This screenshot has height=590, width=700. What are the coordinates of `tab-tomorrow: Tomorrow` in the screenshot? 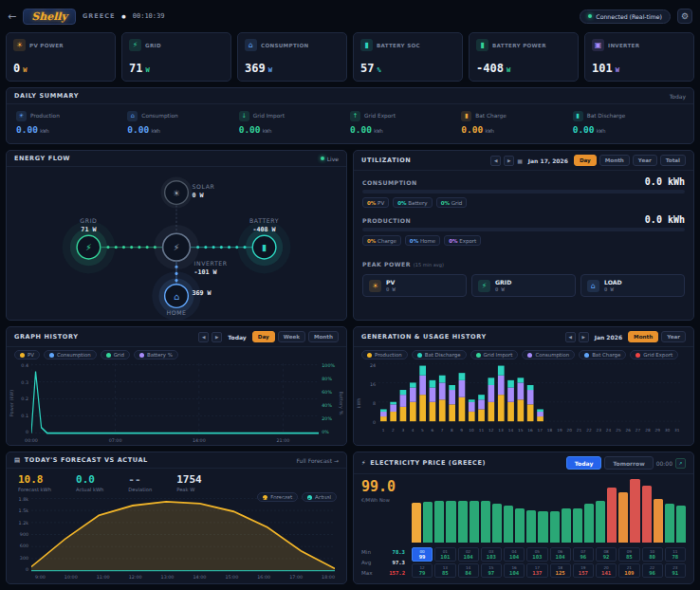 It's located at (628, 463).